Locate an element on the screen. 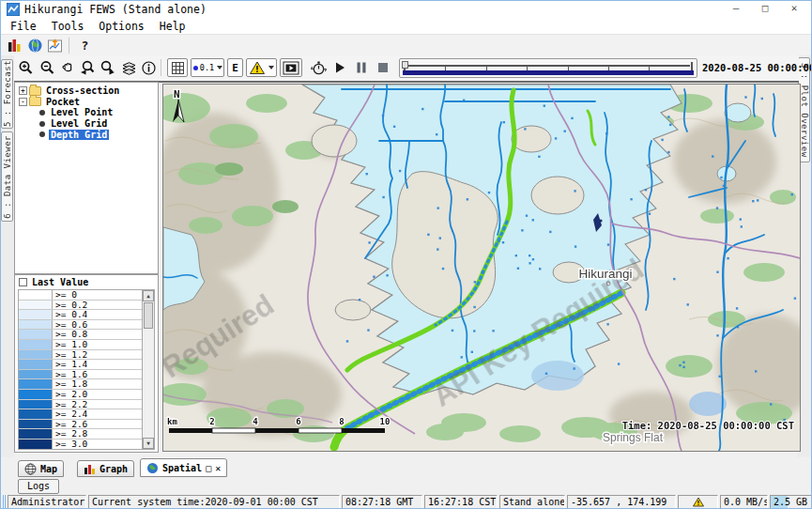 The height and width of the screenshot is (509, 812). zoom-in-button is located at coordinates (25, 68).